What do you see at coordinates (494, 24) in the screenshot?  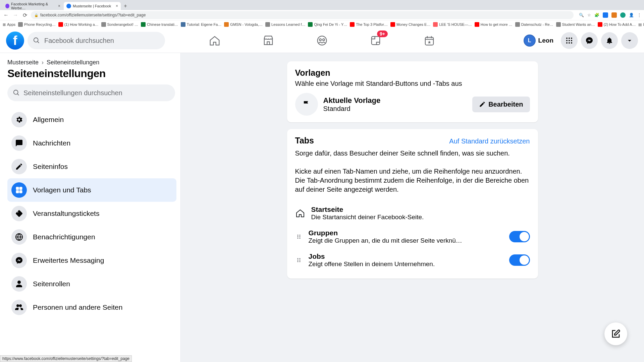 I see `bookmark: How to get more …` at bounding box center [494, 24].